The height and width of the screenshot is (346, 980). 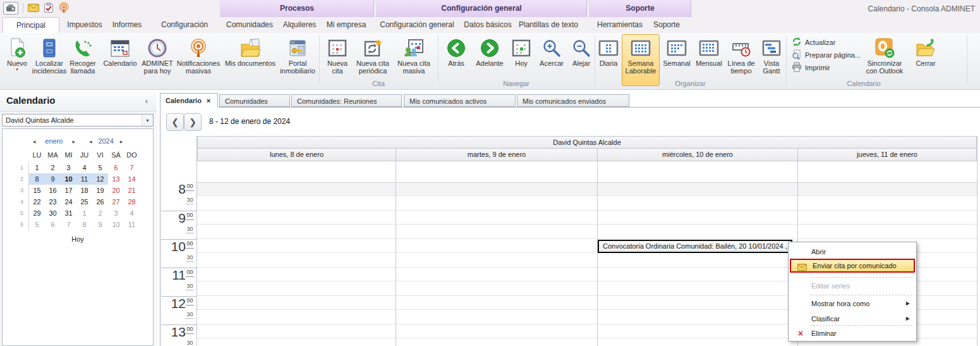 I want to click on nueva-cita-periodica-button: Nueva cita periódica, so click(x=373, y=60).